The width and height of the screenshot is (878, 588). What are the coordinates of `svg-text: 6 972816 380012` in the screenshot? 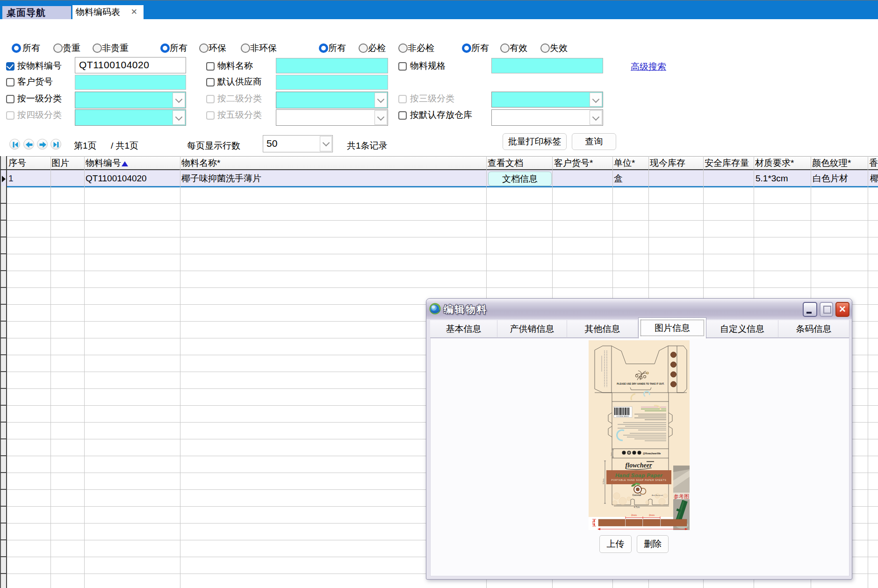 It's located at (623, 416).